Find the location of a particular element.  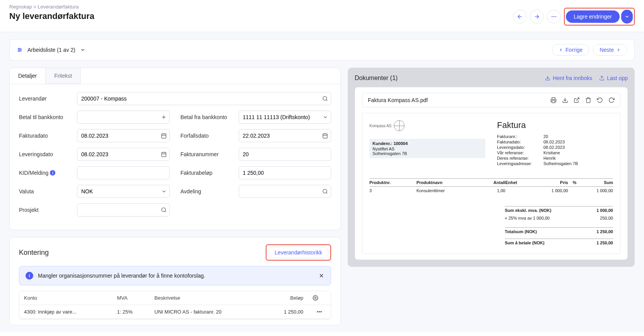

table-row: 4300: Innkjøp av vare... 1: 25% UNI MICR… is located at coordinates (175, 312).